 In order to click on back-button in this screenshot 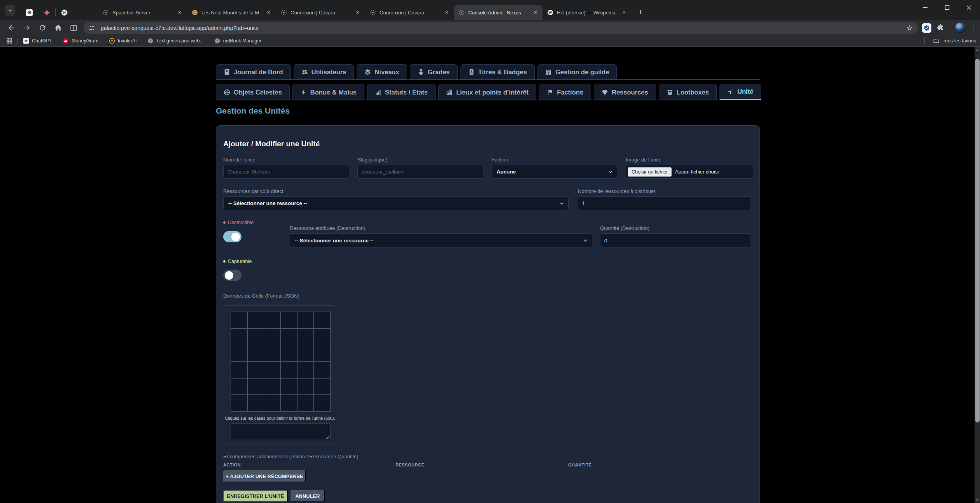, I will do `click(11, 28)`.